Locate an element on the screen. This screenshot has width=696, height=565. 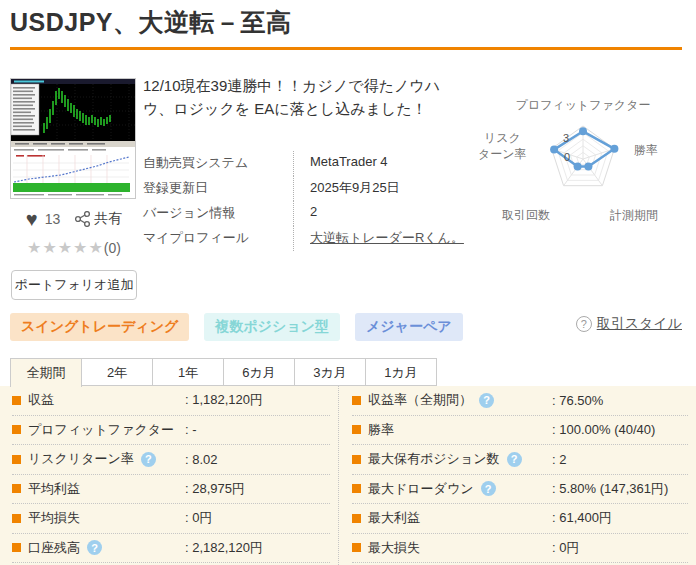
stat-row-return-rate: 収益率（全期間）? : 76.50% is located at coordinates (520, 401).